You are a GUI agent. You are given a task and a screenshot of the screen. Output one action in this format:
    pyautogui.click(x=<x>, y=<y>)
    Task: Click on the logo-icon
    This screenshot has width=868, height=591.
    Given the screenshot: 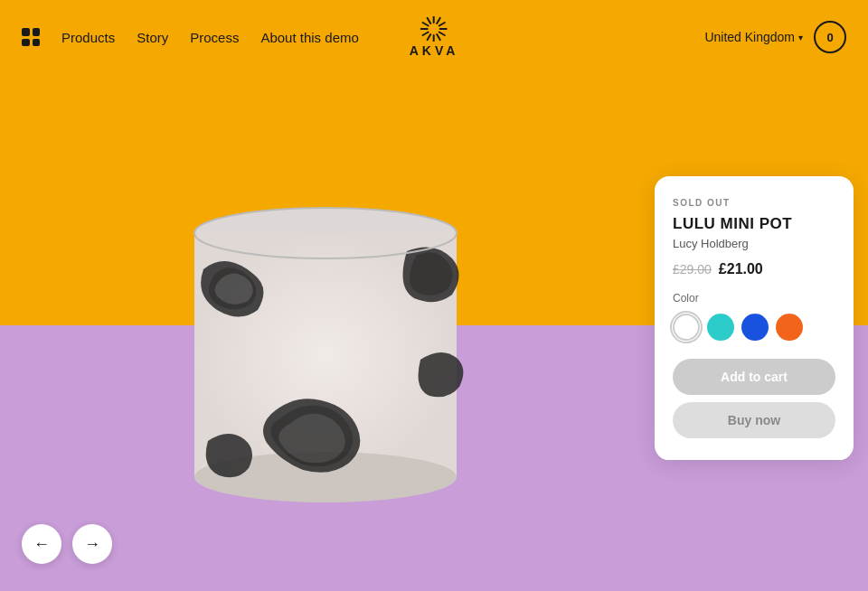 What is the action you would take?
    pyautogui.click(x=434, y=29)
    